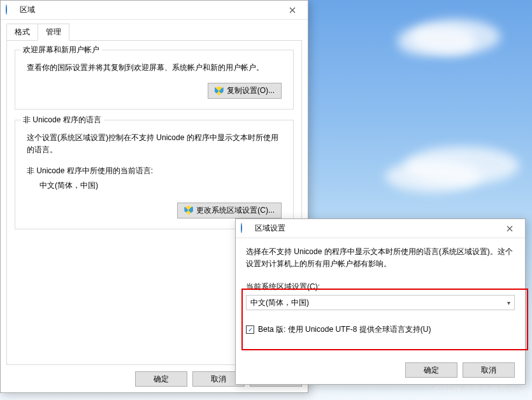 This screenshot has height=400, width=532. What do you see at coordinates (380, 229) in the screenshot?
I see `titlebar: 区域设置` at bounding box center [380, 229].